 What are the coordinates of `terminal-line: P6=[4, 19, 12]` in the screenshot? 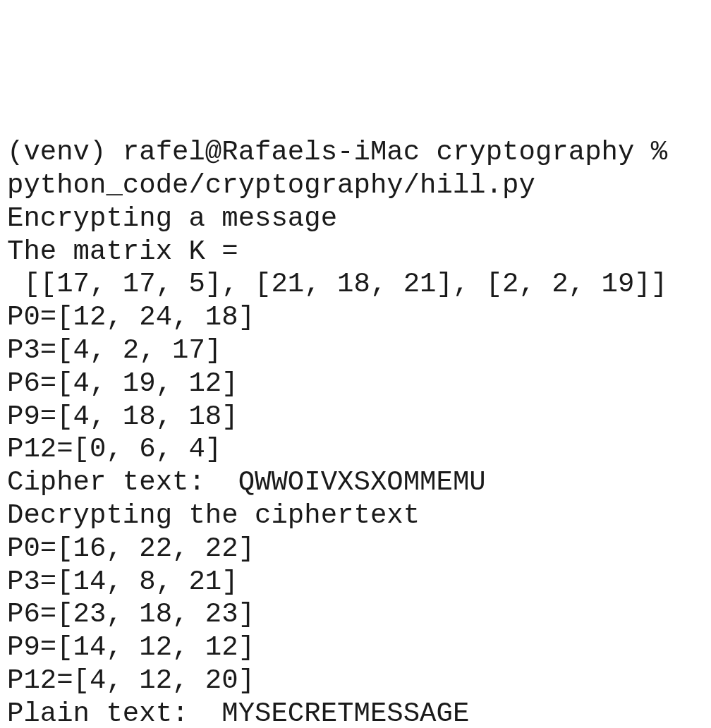 It's located at (356, 384).